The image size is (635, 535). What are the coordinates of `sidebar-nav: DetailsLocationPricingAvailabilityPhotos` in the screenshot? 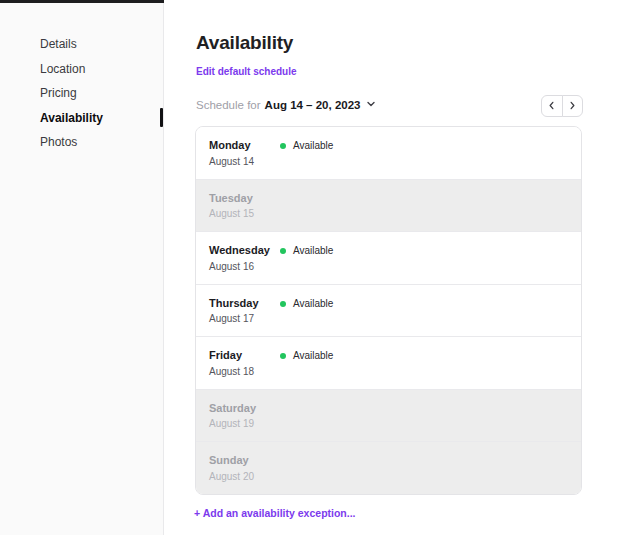 It's located at (102, 94).